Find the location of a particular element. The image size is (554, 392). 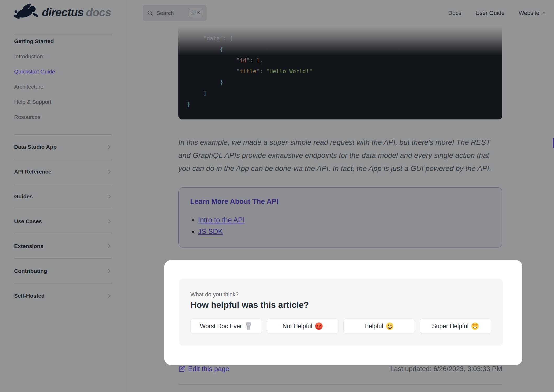

callout-link-js-sdk: JS SDK is located at coordinates (210, 232).